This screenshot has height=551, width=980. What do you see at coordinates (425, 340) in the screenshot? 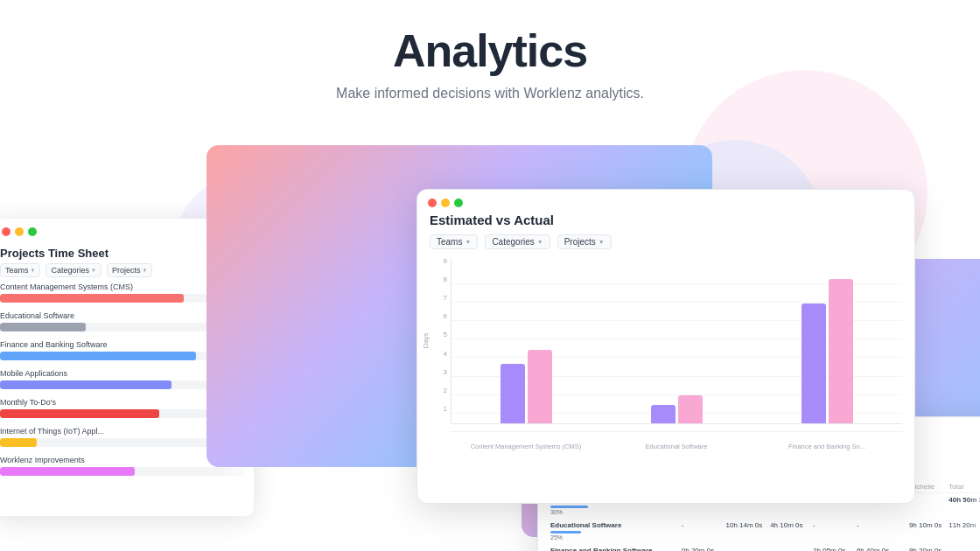
I see `y-axis-title: Days` at bounding box center [425, 340].